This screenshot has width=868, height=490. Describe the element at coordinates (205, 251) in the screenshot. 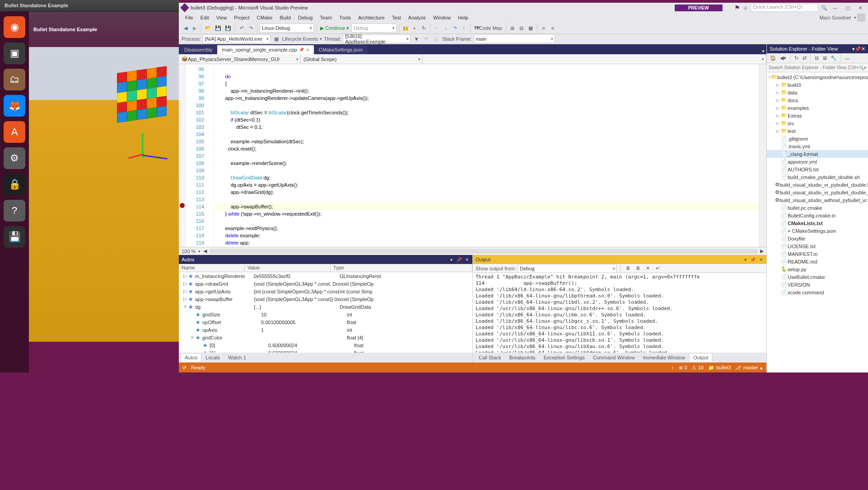

I see `horizontal-scroll-left-icon: ◀` at that location.